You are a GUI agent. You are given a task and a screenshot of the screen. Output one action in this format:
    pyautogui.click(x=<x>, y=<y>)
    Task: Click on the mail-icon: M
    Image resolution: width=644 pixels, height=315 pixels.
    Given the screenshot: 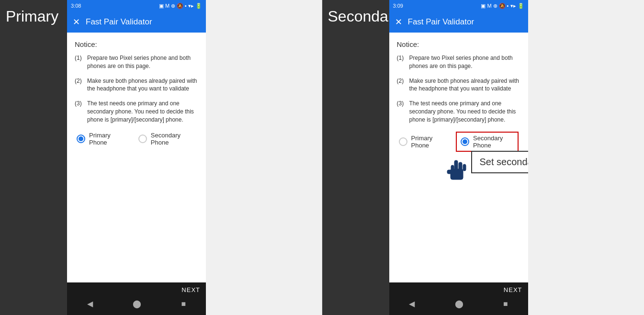 What is the action you would take?
    pyautogui.click(x=168, y=6)
    